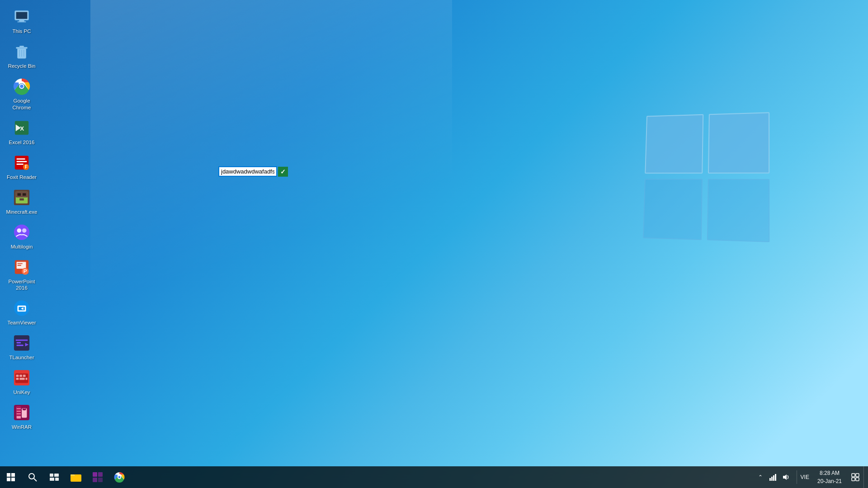 This screenshot has height=488, width=868. What do you see at coordinates (22, 21) in the screenshot?
I see `desktop-icon-this-pc: This PC` at bounding box center [22, 21].